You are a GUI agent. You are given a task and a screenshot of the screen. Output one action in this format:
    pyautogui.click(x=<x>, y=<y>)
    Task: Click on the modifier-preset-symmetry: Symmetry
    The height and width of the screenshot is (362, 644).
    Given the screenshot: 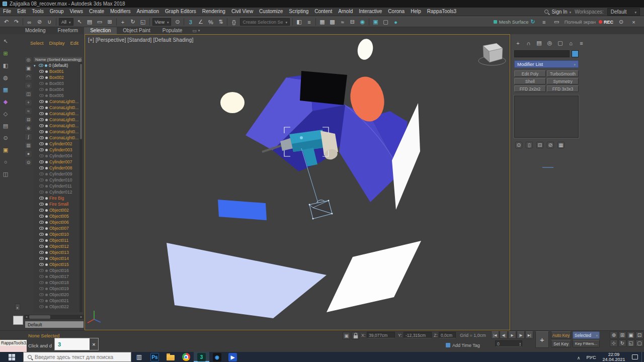 What is the action you would take?
    pyautogui.click(x=562, y=81)
    